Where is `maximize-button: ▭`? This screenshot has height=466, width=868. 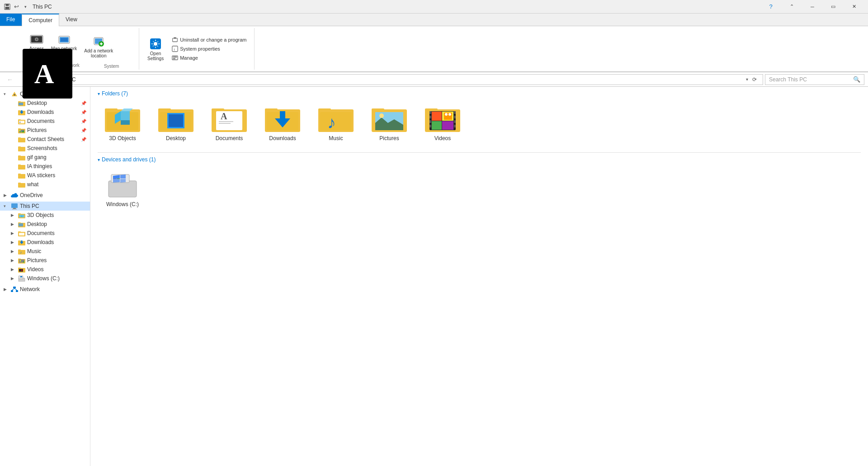
maximize-button: ▭ is located at coordinates (833, 7).